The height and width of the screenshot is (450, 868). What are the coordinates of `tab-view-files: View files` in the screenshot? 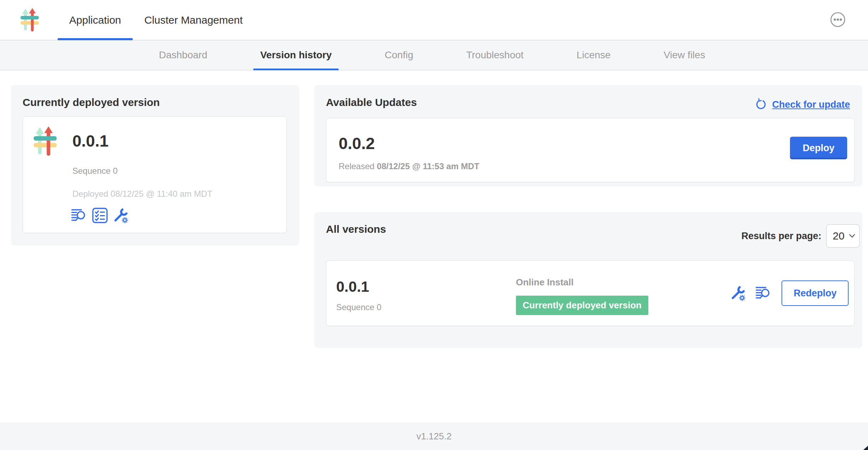 It's located at (684, 55).